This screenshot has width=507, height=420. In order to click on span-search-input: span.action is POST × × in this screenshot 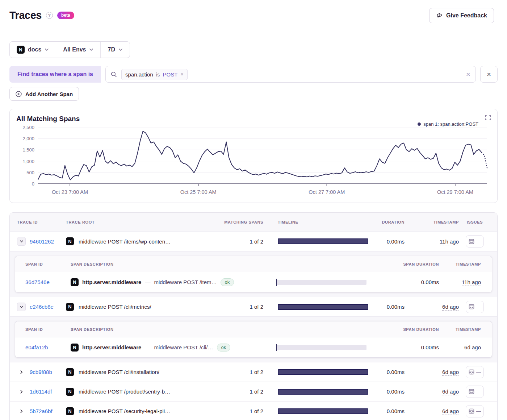, I will do `click(290, 74)`.